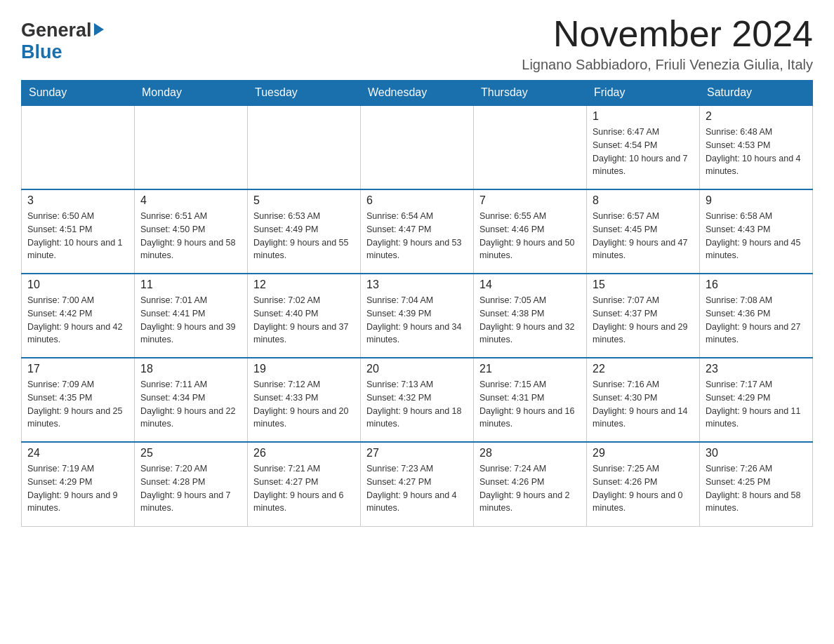 The height and width of the screenshot is (644, 834). I want to click on day-number: 10, so click(78, 285).